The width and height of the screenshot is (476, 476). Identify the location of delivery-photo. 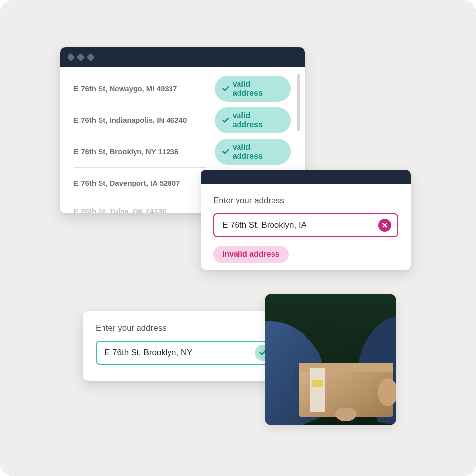
(330, 360).